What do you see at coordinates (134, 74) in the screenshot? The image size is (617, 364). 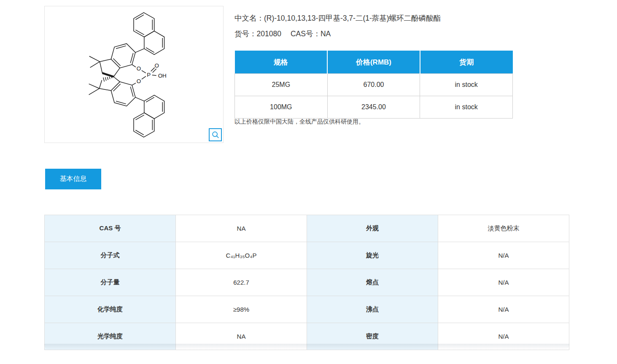 I see `molecule-structure-svg: O O P O OH` at bounding box center [134, 74].